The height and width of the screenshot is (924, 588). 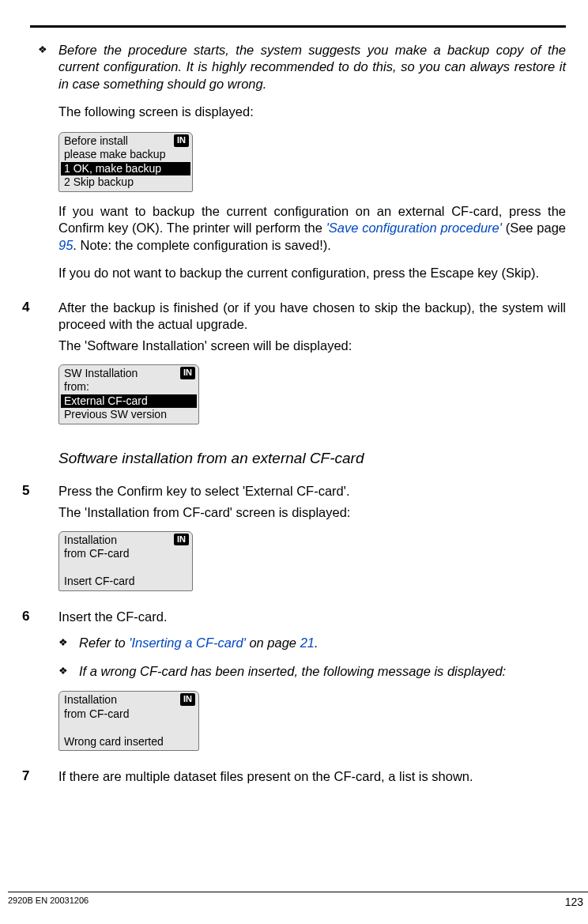 I want to click on note-text: Refer to 'Inserting a CF-card' on page 2…, so click(x=322, y=643).